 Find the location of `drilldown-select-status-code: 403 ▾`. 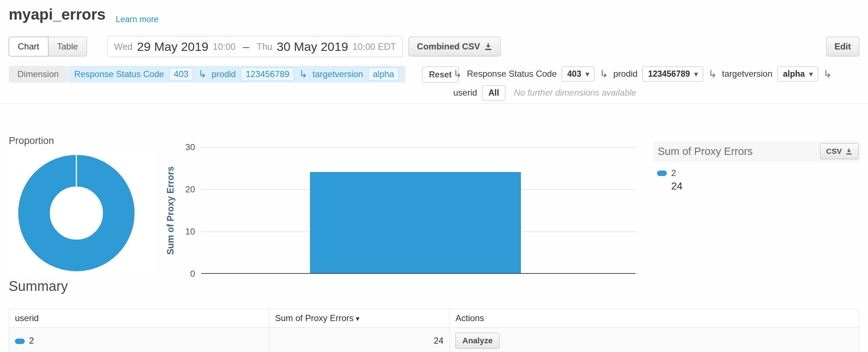

drilldown-select-status-code: 403 ▾ is located at coordinates (578, 74).